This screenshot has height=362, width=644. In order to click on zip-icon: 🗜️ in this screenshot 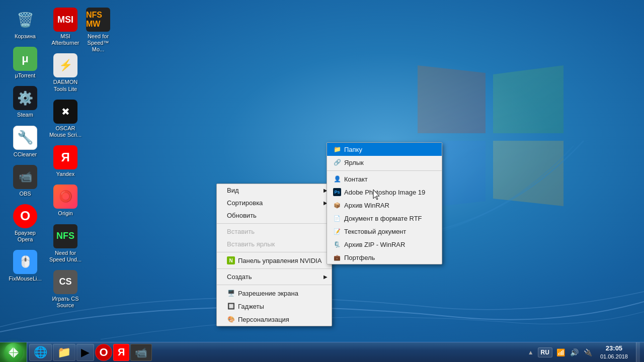, I will do `click(337, 244)`.